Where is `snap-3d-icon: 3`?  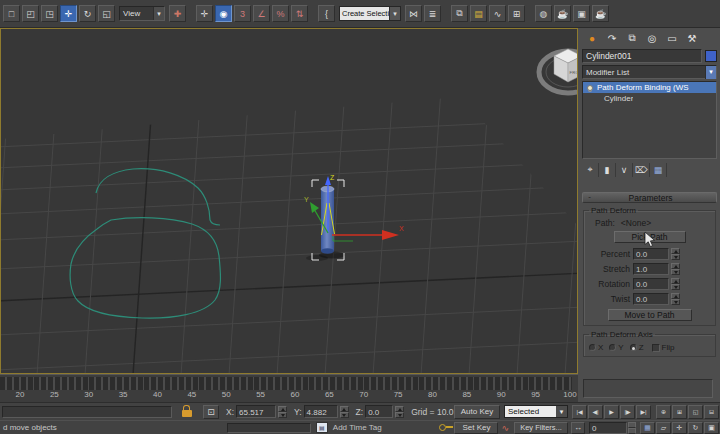
snap-3d-icon: 3 is located at coordinates (242, 14).